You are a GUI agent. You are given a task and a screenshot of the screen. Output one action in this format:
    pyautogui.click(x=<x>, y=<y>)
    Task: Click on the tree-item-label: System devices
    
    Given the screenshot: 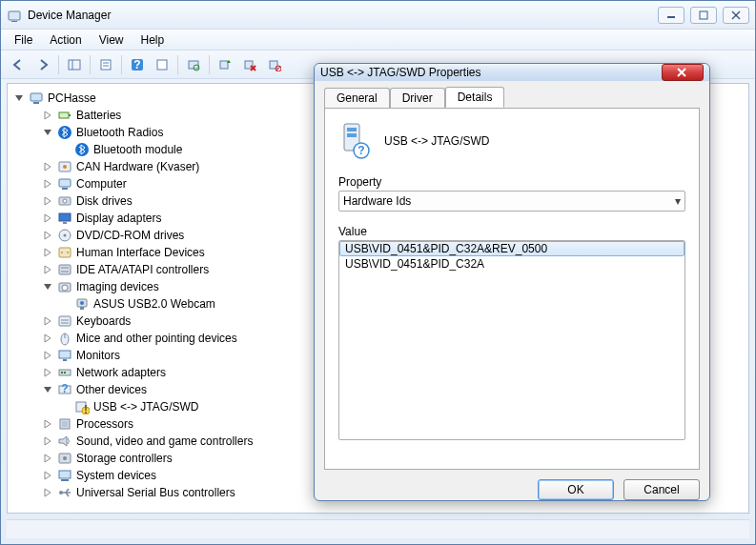 What is the action you would take?
    pyautogui.click(x=116, y=475)
    